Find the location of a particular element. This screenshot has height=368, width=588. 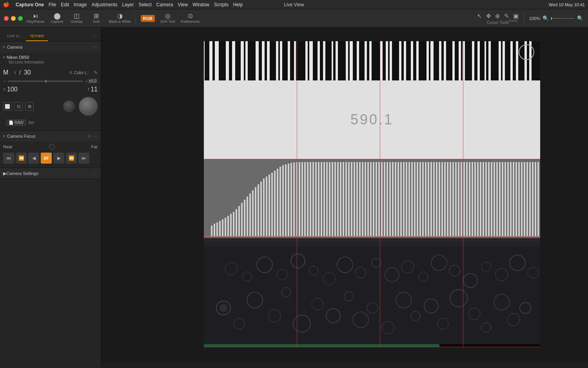

bw-icon: ◑ is located at coordinates (120, 16).